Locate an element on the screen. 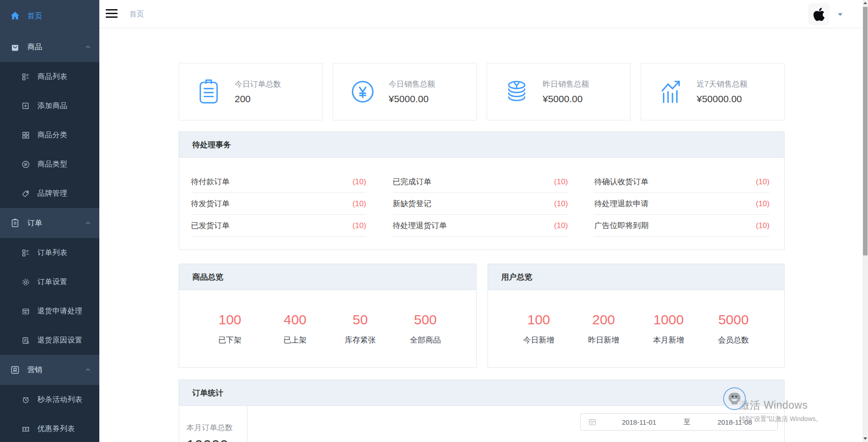  todo-item: 广告位即将到期(10) is located at coordinates (682, 226).